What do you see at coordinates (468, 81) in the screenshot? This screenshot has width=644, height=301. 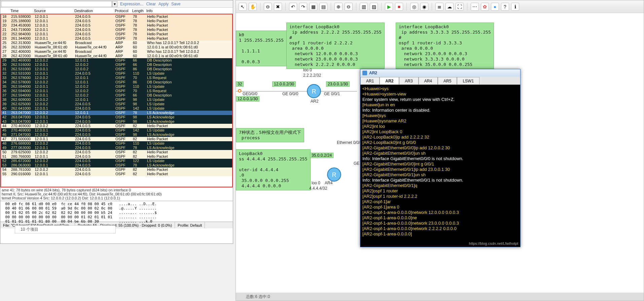 I see `terminal-tab-lsw1: LSW1` at bounding box center [468, 81].